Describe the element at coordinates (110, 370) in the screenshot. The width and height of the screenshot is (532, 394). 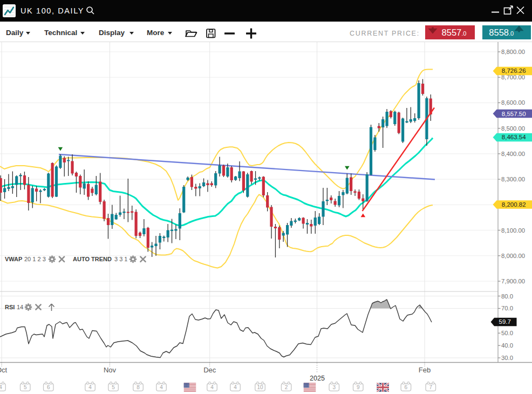
I see `svg-text: Nov` at that location.